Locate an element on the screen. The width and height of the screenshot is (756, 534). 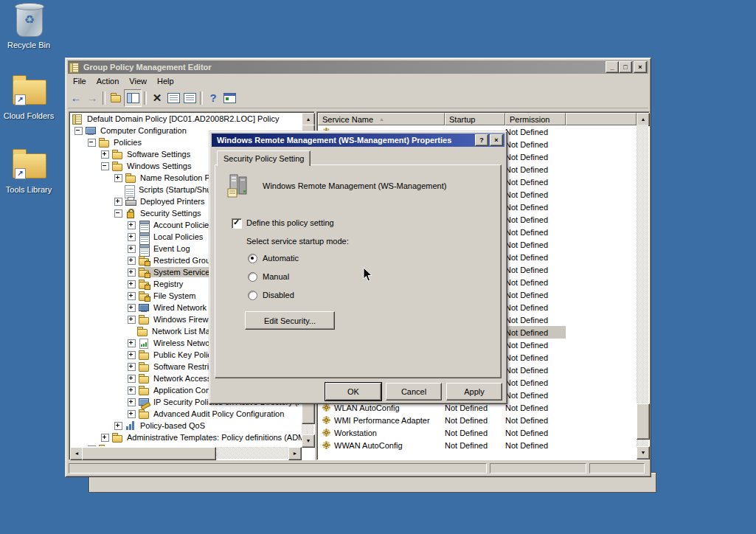
column-header-service-name: Service Name▲ is located at coordinates (381, 119).